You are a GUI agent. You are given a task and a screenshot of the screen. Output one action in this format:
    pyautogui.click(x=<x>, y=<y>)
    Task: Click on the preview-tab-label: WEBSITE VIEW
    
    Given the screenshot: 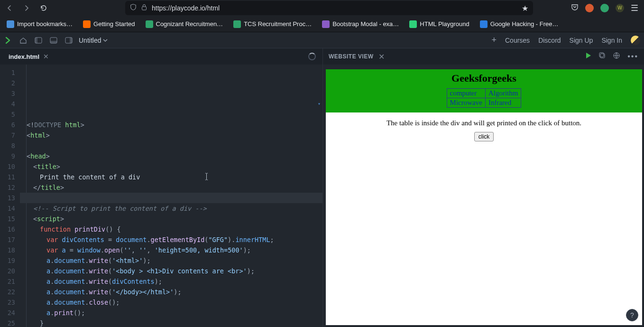 What is the action you would take?
    pyautogui.click(x=351, y=56)
    